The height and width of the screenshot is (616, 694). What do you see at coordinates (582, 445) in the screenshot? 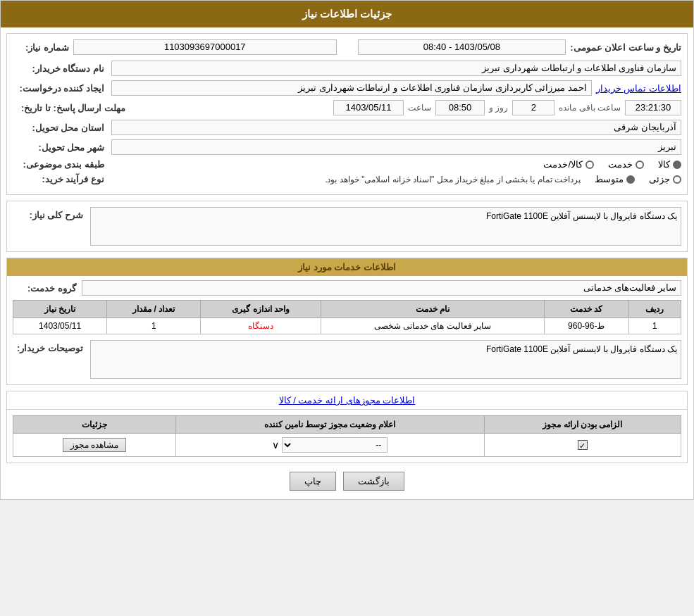
I see `perm-required-cell` at bounding box center [582, 445].